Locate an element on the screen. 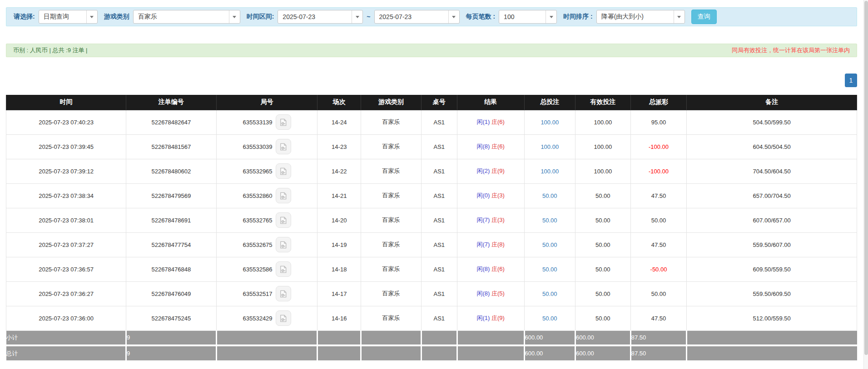  total-row: 总计 9 600.00 600.00 87.50 is located at coordinates (432, 353).